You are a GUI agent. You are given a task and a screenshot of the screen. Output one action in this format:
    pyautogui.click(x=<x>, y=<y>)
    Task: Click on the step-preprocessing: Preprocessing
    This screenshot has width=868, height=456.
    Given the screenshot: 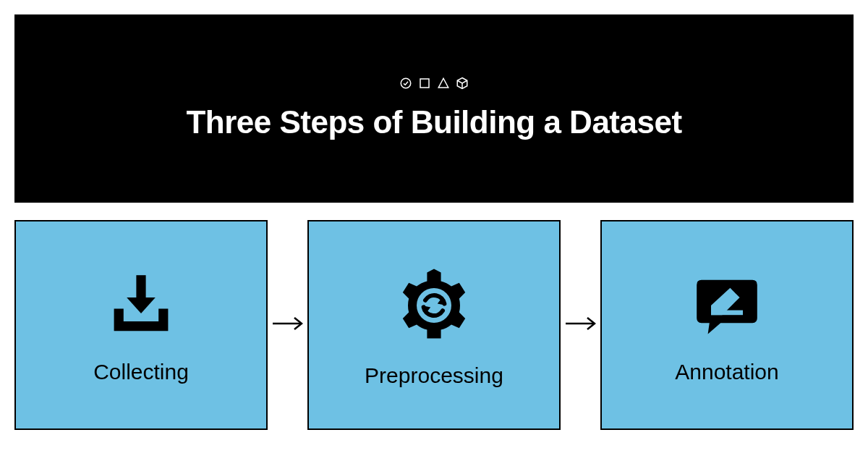 What is the action you would take?
    pyautogui.click(x=434, y=325)
    